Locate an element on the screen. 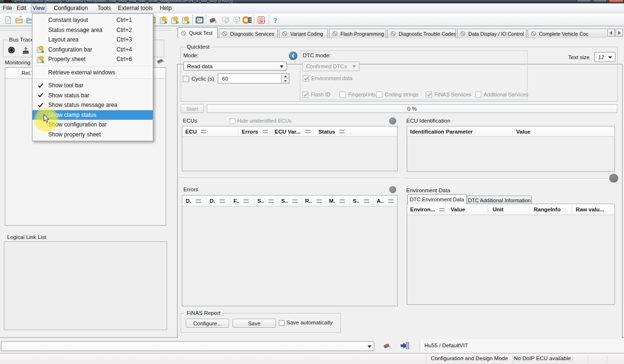 This screenshot has width=624, height=364. tab-complete-vehicle-coding: Complete Vehicle Coc is located at coordinates (567, 33).